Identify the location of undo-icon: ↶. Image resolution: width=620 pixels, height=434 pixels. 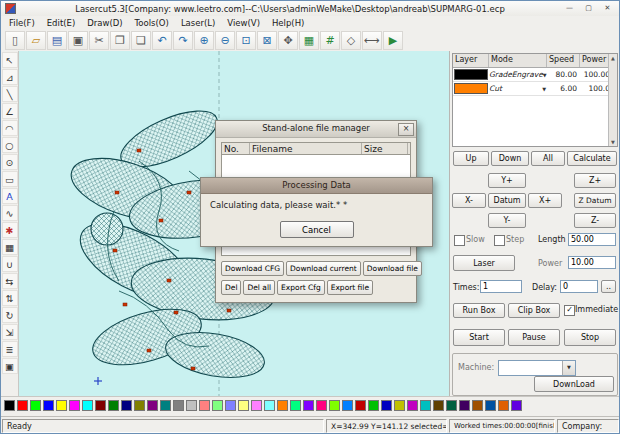
(162, 40).